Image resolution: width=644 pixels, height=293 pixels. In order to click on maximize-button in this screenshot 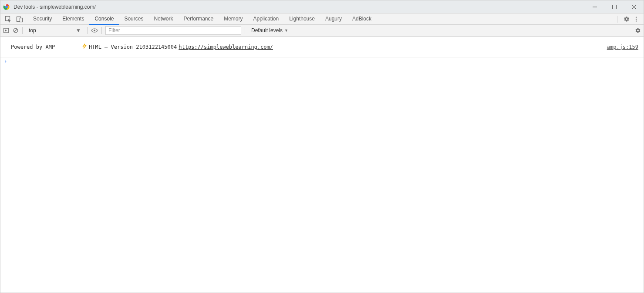, I will do `click(614, 7)`.